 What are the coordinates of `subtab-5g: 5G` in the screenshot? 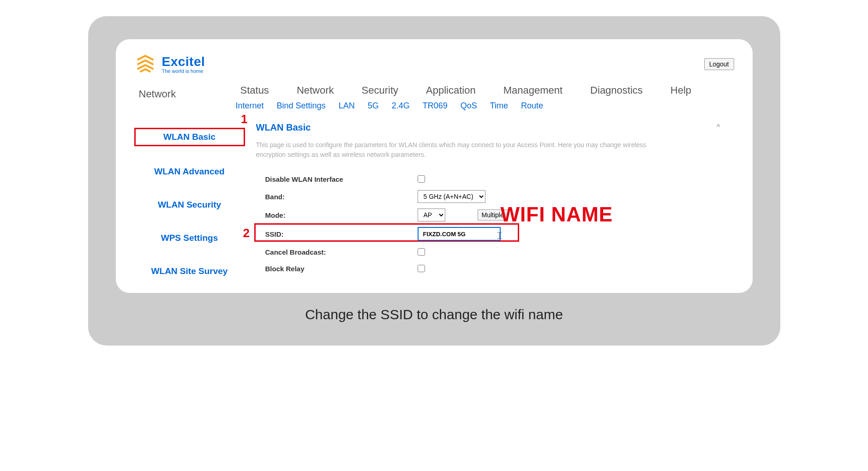 It's located at (373, 106).